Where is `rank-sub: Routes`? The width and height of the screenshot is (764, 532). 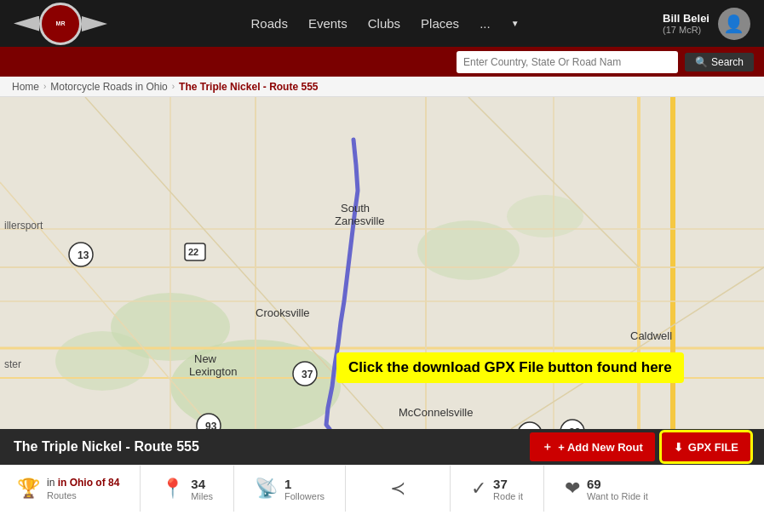
rank-sub: Routes is located at coordinates (83, 495).